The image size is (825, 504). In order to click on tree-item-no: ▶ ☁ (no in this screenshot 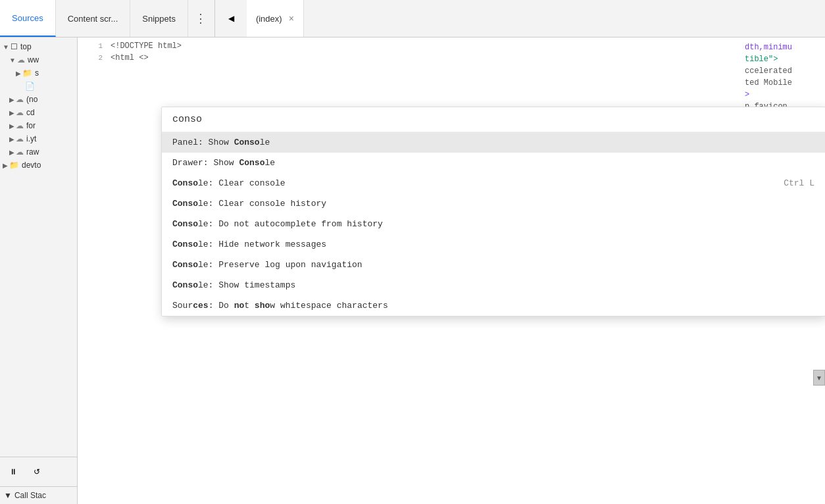, I will do `click(38, 99)`.